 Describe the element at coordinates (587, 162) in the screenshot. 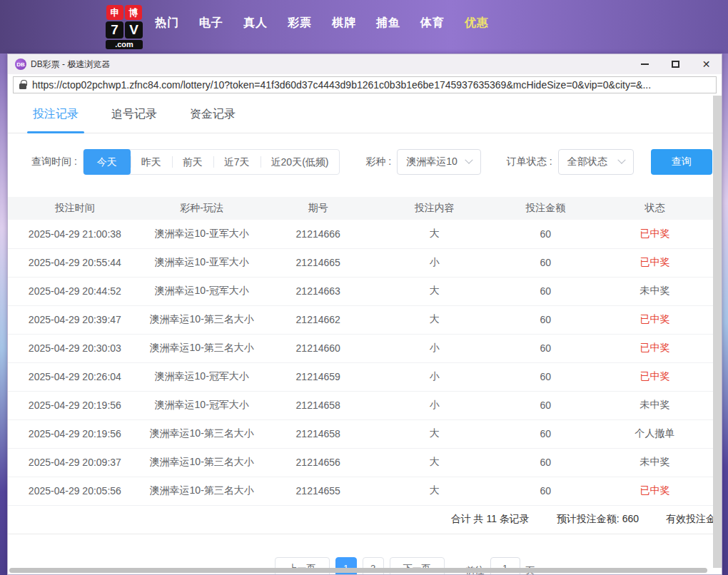

I see `order-status-value: 全部状态` at that location.